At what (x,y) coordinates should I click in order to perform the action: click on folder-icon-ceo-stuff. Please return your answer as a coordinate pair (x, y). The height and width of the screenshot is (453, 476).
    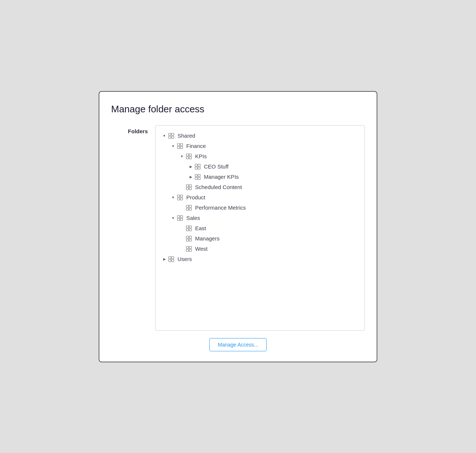
    Looking at the image, I should click on (198, 167).